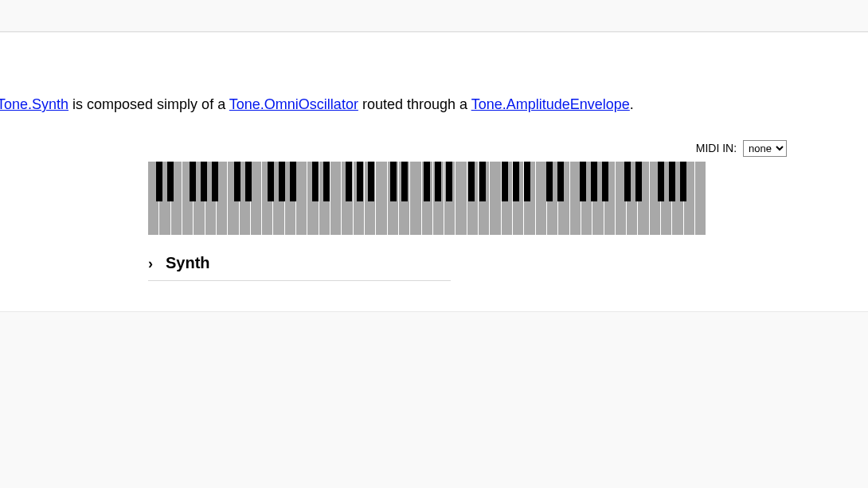 This screenshot has height=488, width=868. Describe the element at coordinates (632, 104) in the screenshot. I see `desc-text-3: .` at that location.